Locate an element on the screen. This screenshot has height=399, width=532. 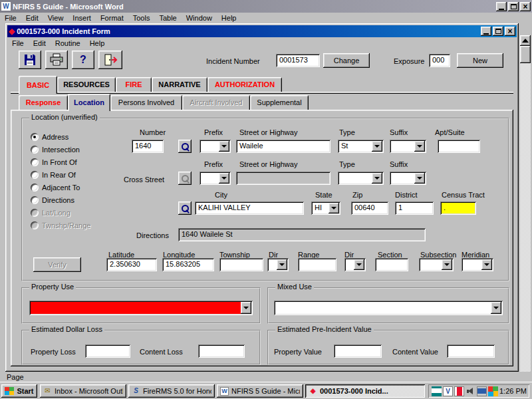
taskbar-task-incident: ◆ 0001573-000 Incid... is located at coordinates (365, 391).